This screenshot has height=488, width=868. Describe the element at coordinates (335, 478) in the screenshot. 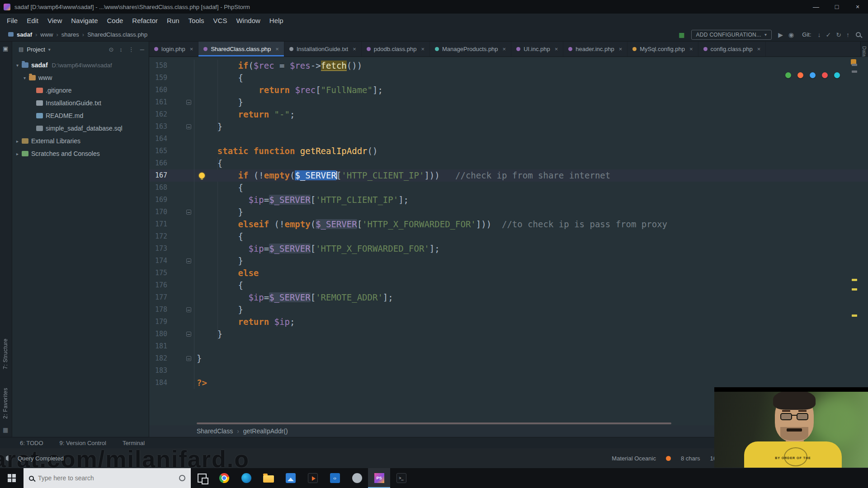

I see `taskbar-code-editor-button: ‹›` at that location.